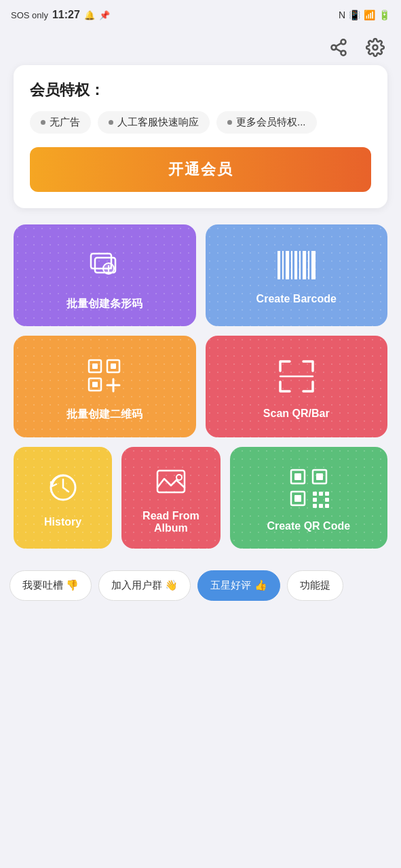 The image size is (401, 868). I want to click on barcode-icon, so click(297, 267).